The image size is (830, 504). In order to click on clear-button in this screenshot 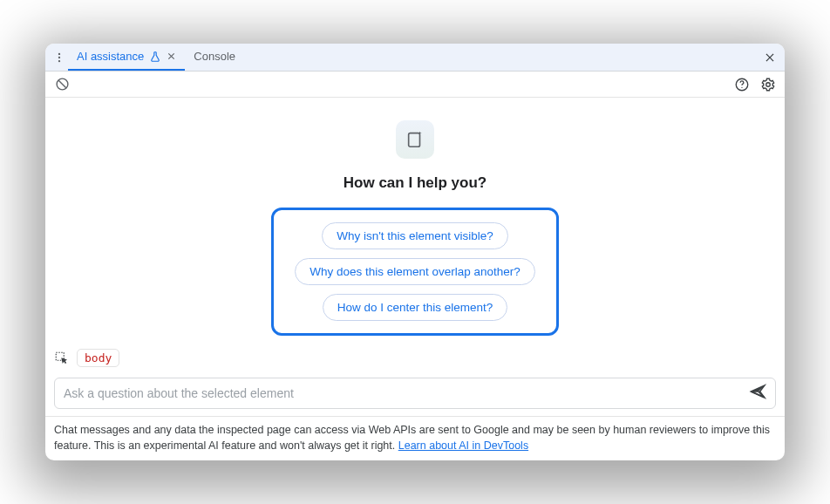, I will do `click(62, 85)`.